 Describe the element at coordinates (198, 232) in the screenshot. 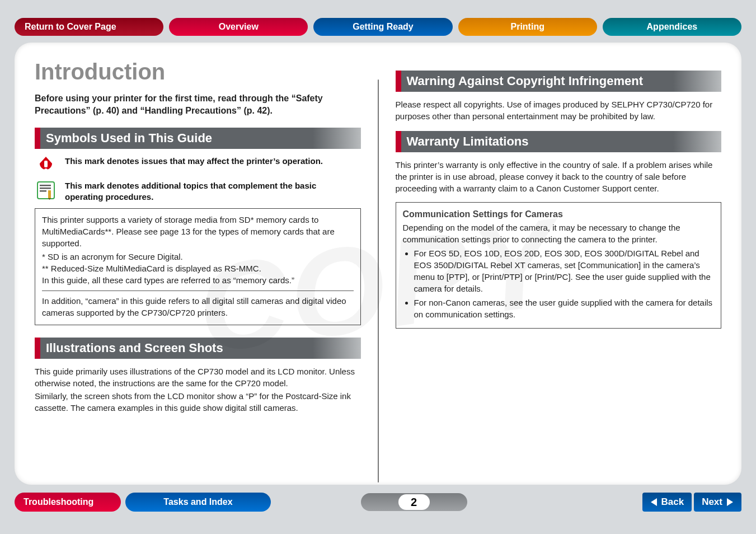

I see `storage-p1: This printer supports a variety of stora…` at that location.